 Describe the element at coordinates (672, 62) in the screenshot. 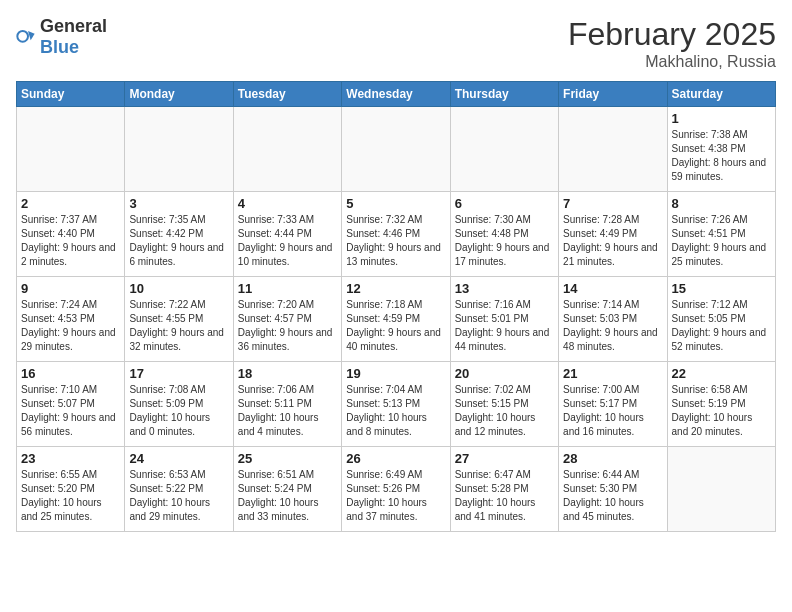

I see `location-title: Makhalino, Russia` at that location.